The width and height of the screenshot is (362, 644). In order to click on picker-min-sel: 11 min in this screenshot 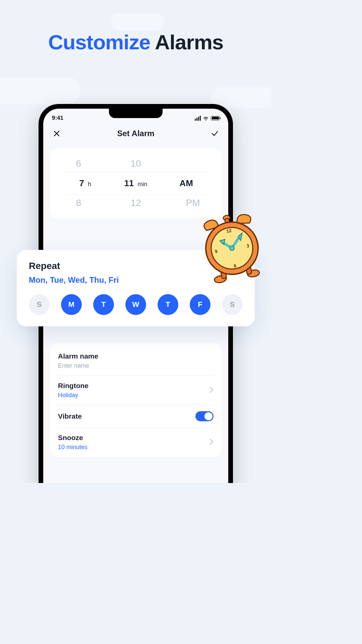, I will do `click(136, 183)`.